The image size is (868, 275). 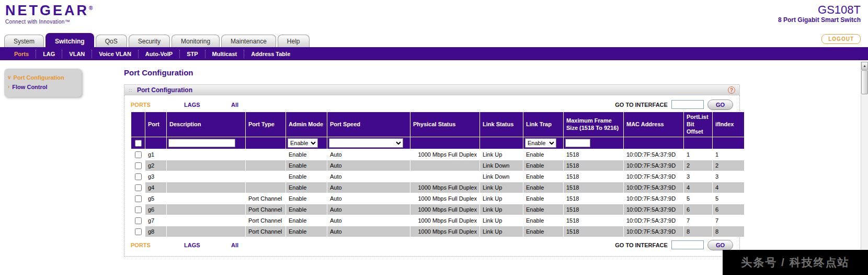 I want to click on cell-physical_status: 1000 Mbps Full Duplex, so click(x=445, y=232).